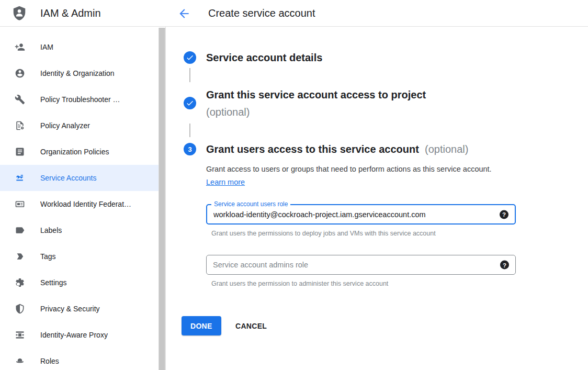 Image resolution: width=588 pixels, height=370 pixels. What do you see at coordinates (316, 104) in the screenshot?
I see `step2-title: Grant this service account access to pro…` at bounding box center [316, 104].